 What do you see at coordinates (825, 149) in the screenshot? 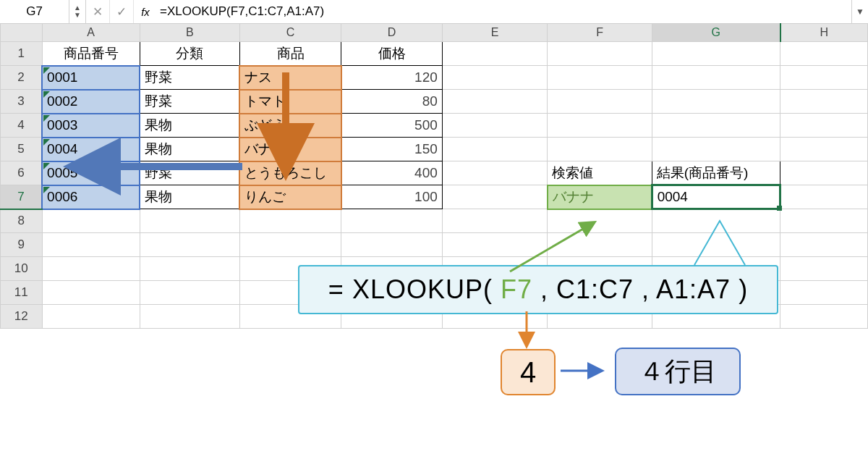
I see `cell-h5` at bounding box center [825, 149].